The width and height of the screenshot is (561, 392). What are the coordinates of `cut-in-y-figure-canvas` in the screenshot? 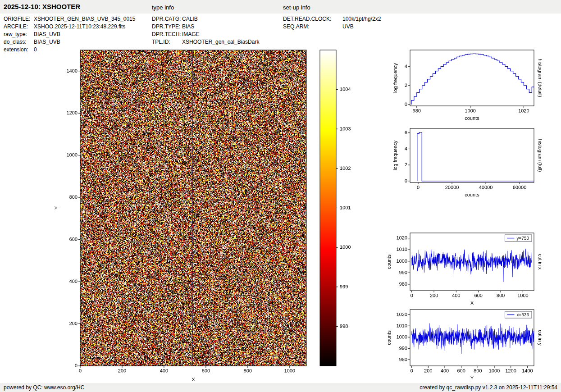 It's located at (467, 342).